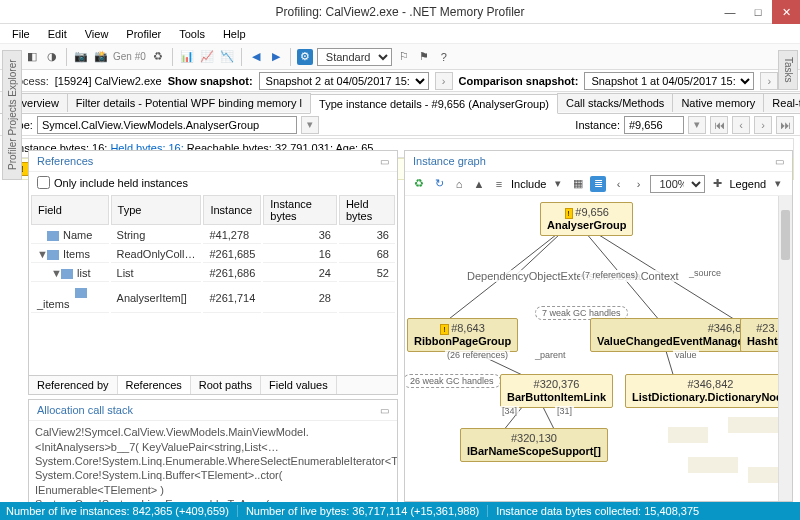 Image resolution: width=800 pixels, height=520 pixels. I want to click on tool-icon-2: ◧, so click(32, 57).